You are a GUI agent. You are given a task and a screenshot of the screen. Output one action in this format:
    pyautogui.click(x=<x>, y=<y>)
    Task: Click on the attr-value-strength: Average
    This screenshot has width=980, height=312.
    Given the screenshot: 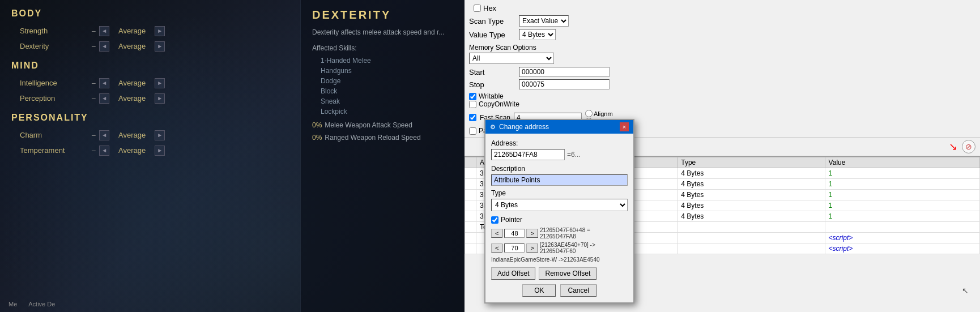 What is the action you would take?
    pyautogui.click(x=132, y=31)
    